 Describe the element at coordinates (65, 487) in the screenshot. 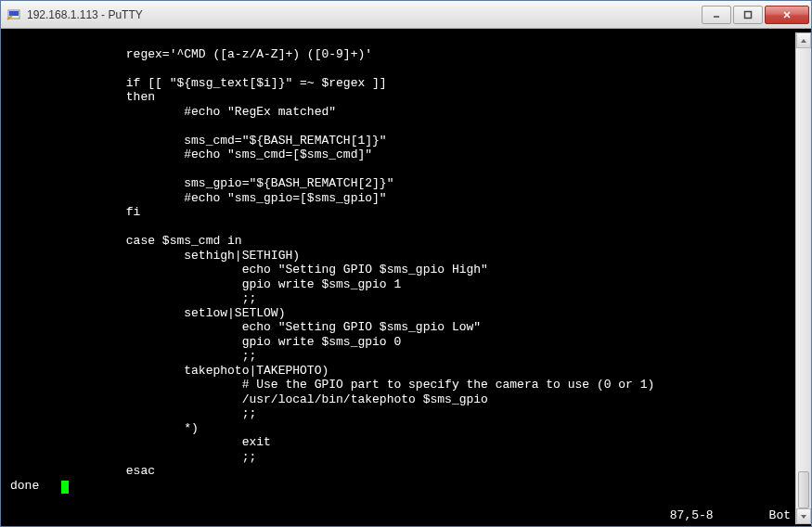

I see `terminal-cursor` at that location.